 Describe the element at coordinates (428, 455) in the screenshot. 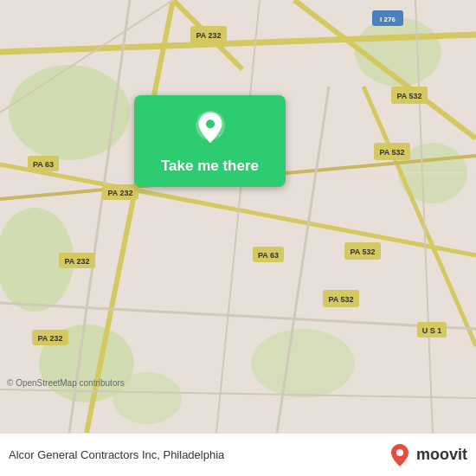

I see `moovit-logo: moovit` at that location.